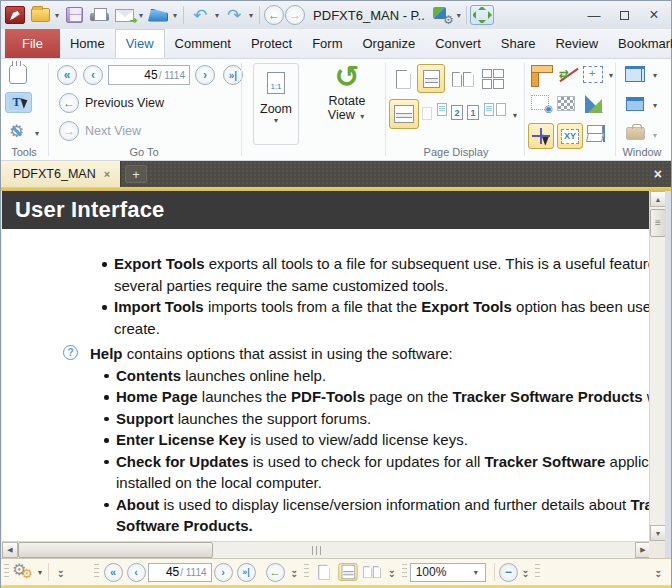 This screenshot has width=672, height=588. I want to click on scrollbar-grip, so click(317, 550).